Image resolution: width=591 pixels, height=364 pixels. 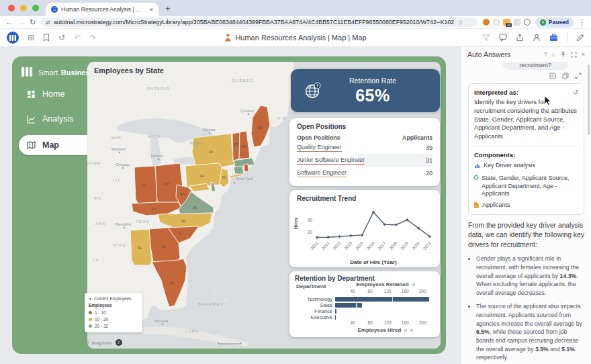 I want to click on url-field: ⇄ autotrial.microstrategy.com/MicroStrat…, so click(x=259, y=22).